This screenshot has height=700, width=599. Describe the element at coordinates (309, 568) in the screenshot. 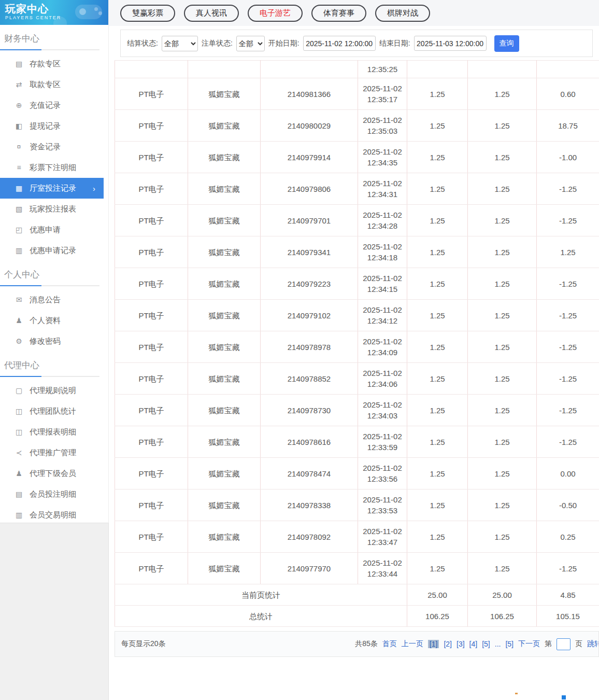

I see `order-no-cell: 2140977970` at that location.